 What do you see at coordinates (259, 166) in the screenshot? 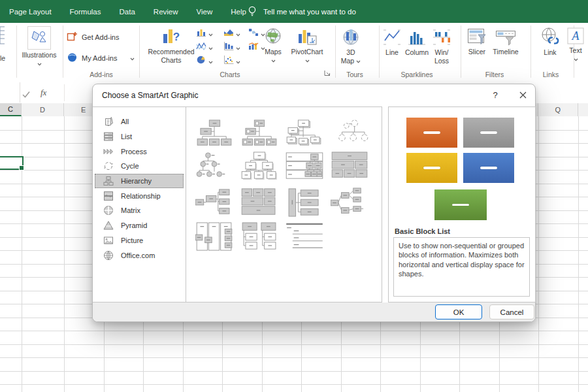
I see `thumbnail-hierarchy` at bounding box center [259, 166].